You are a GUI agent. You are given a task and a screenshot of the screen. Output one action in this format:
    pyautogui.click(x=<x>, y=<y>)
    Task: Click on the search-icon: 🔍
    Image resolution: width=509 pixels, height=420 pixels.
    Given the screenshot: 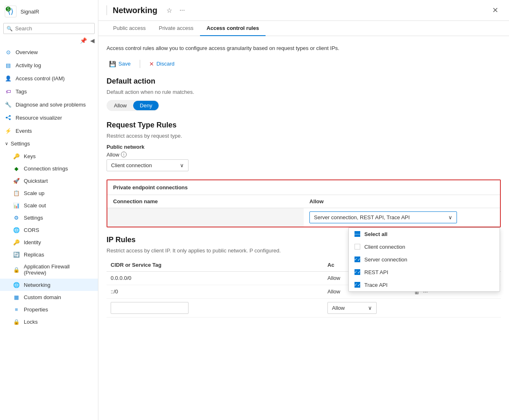 What is the action you would take?
    pyautogui.click(x=10, y=29)
    